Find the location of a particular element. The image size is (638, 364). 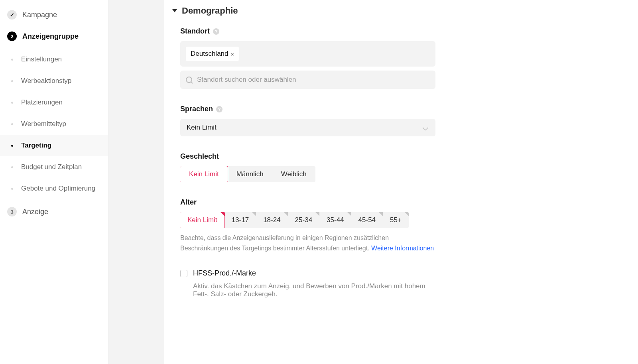

caret-down-icon is located at coordinates (175, 11).